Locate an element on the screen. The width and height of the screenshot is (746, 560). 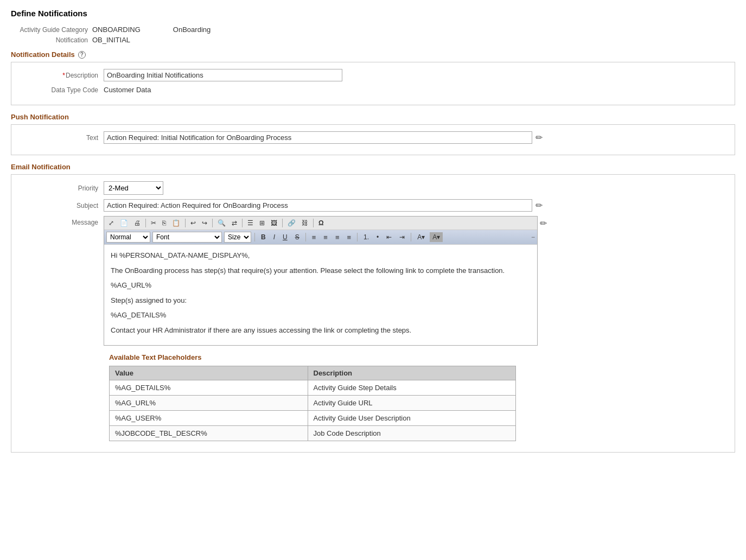
content-line6: Contact your HR Administrator if there a… is located at coordinates (321, 330).